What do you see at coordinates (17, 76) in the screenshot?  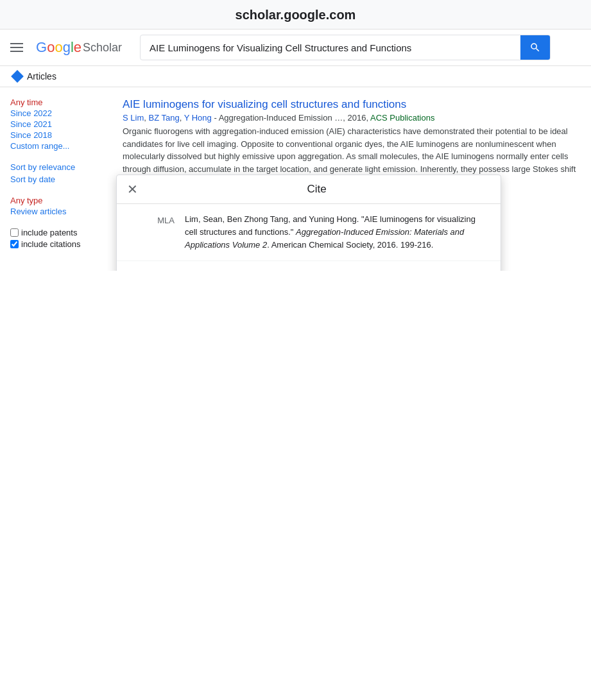 I see `articles-icon` at bounding box center [17, 76].